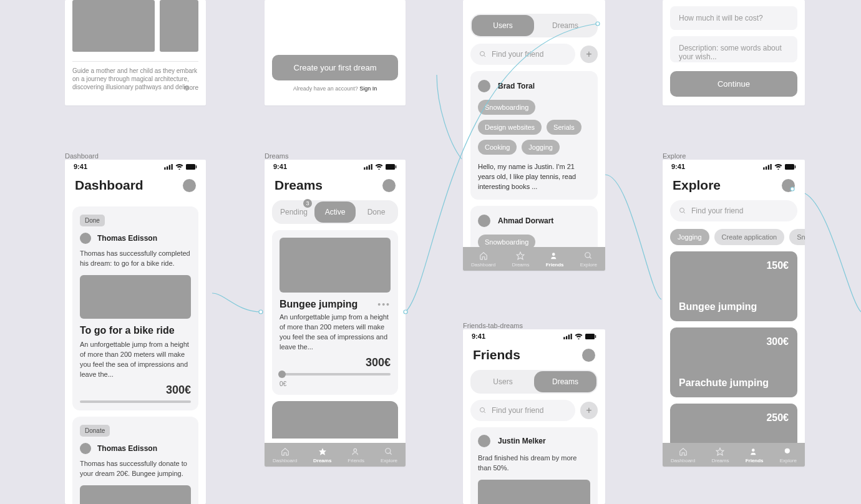  Describe the element at coordinates (734, 49) in the screenshot. I see `description-input: Description: some words about your wish.…` at that location.